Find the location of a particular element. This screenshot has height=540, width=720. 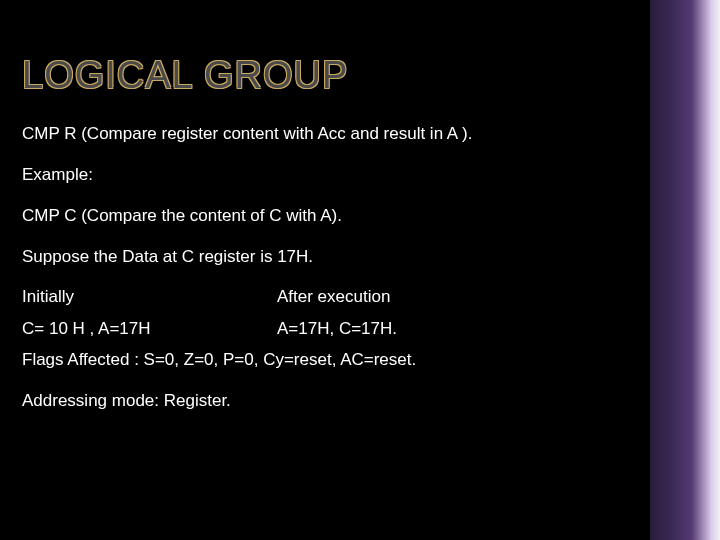

state-header-row: Initially After execution is located at coordinates (351, 297).